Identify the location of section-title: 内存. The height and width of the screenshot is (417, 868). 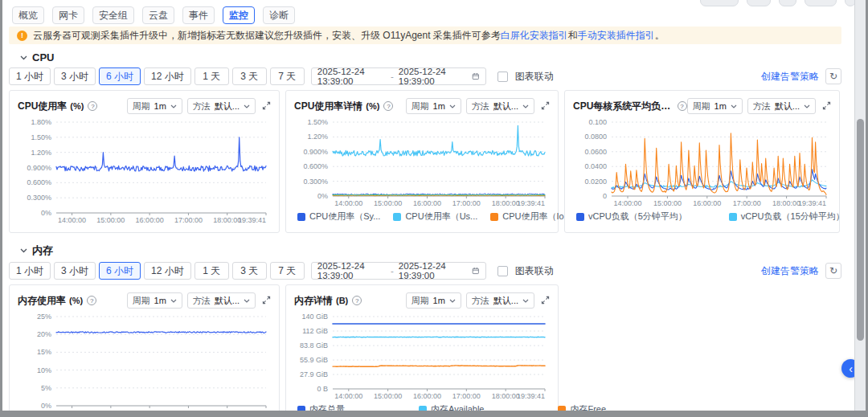
(43, 251).